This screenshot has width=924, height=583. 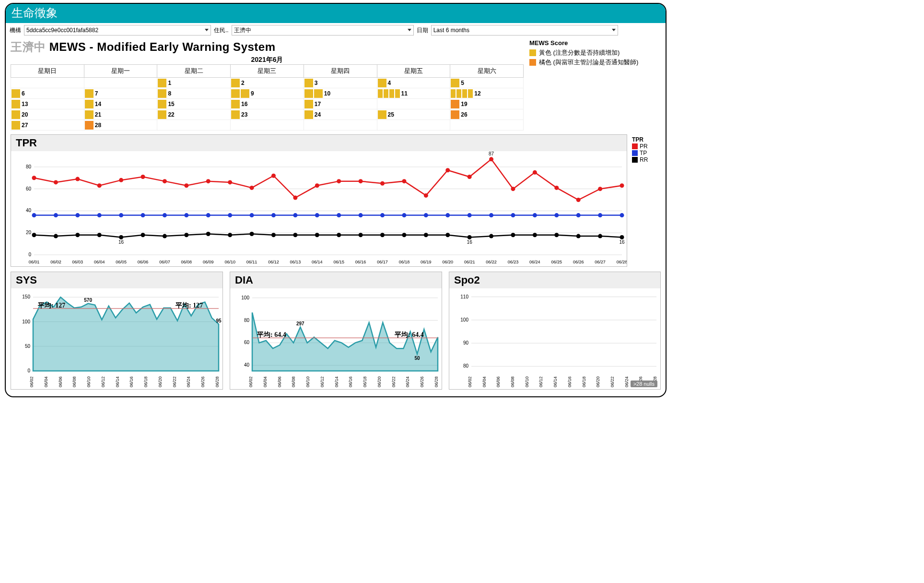 What do you see at coordinates (194, 71) in the screenshot?
I see `weekday-header: 星期二` at bounding box center [194, 71].